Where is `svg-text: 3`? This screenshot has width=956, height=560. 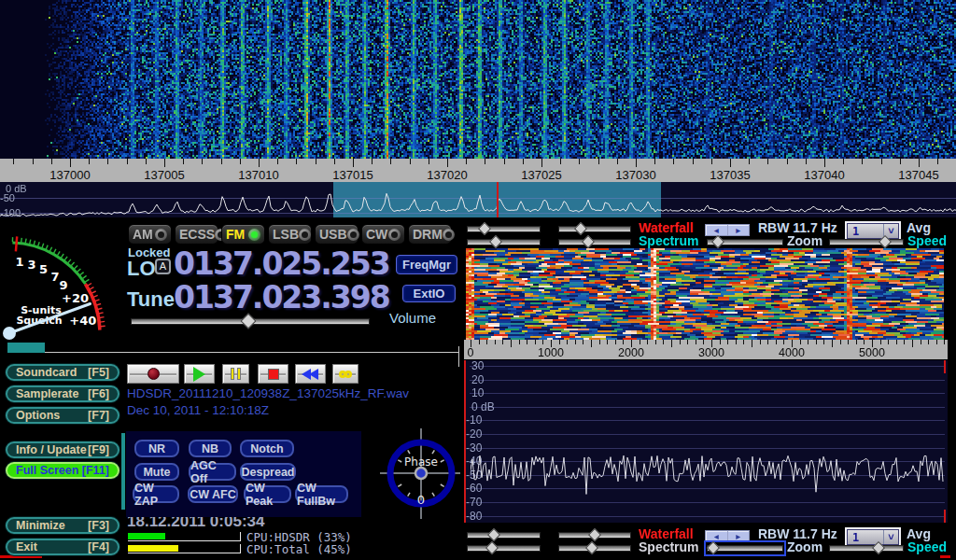 svg-text: 3 is located at coordinates (32, 265).